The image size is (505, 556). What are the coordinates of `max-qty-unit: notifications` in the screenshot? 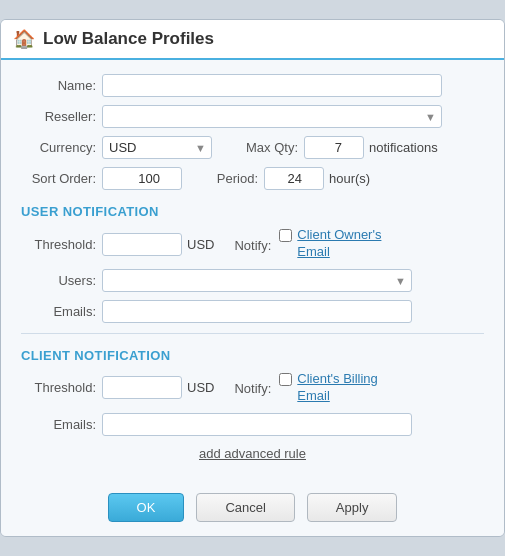 It's located at (404, 148).